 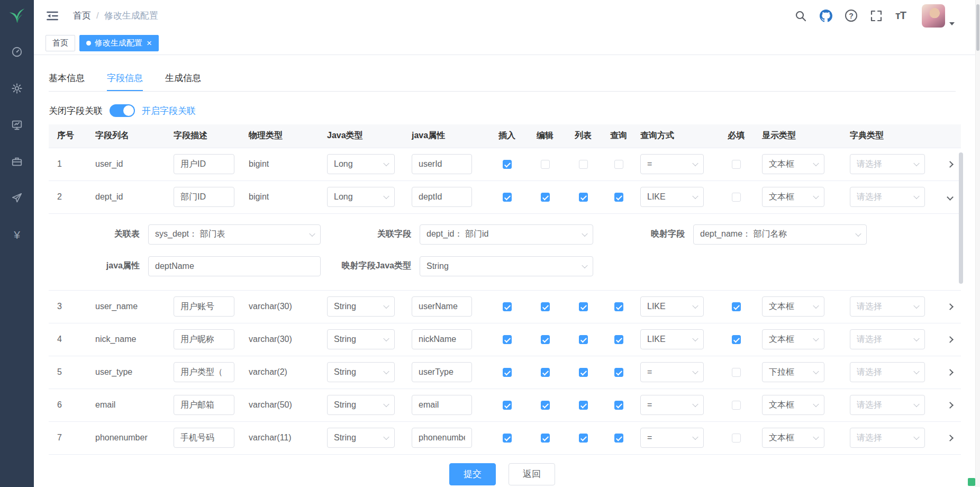 What do you see at coordinates (801, 16) in the screenshot?
I see `search-icon` at bounding box center [801, 16].